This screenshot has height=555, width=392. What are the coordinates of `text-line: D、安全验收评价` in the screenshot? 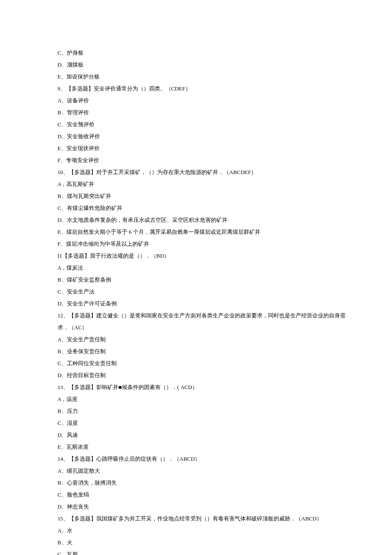 It's located at (196, 137).